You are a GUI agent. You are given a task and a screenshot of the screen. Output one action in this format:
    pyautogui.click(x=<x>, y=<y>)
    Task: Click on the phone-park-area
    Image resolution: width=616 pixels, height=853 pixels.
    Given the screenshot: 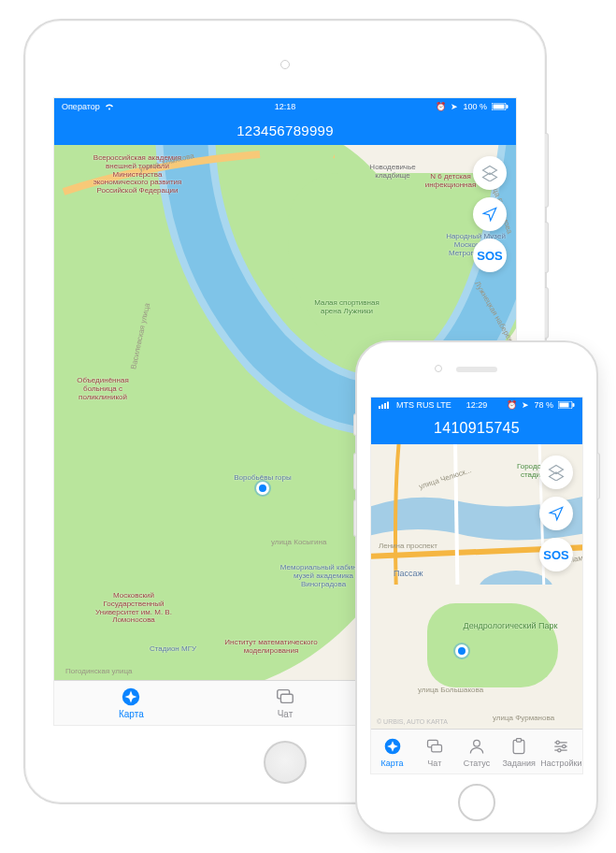 What is the action you would take?
    pyautogui.click(x=493, y=645)
    